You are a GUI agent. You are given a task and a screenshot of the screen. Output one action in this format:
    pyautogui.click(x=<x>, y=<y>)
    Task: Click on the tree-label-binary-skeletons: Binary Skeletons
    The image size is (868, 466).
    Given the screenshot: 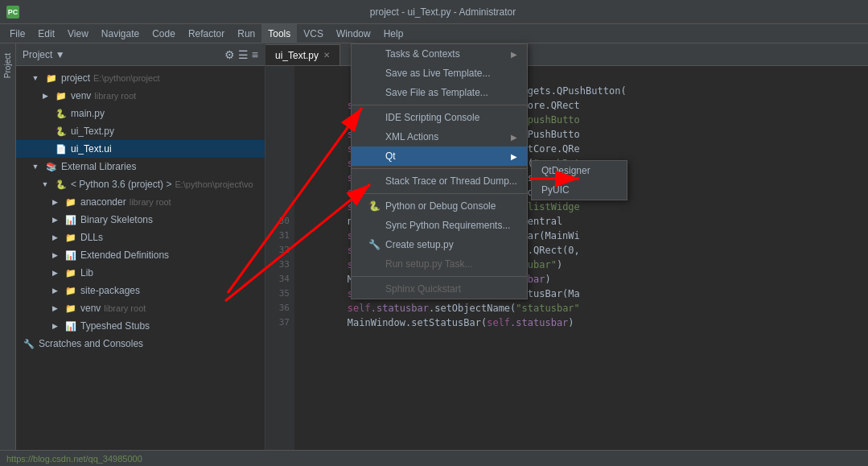 What is the action you would take?
    pyautogui.click(x=117, y=220)
    